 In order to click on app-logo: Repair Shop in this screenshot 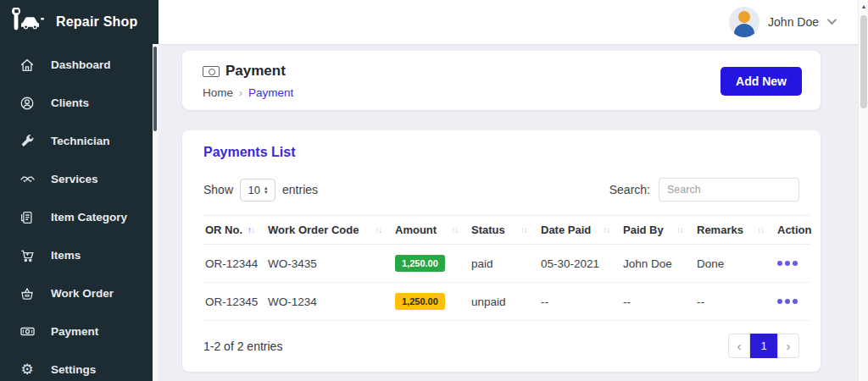, I will do `click(80, 22)`.